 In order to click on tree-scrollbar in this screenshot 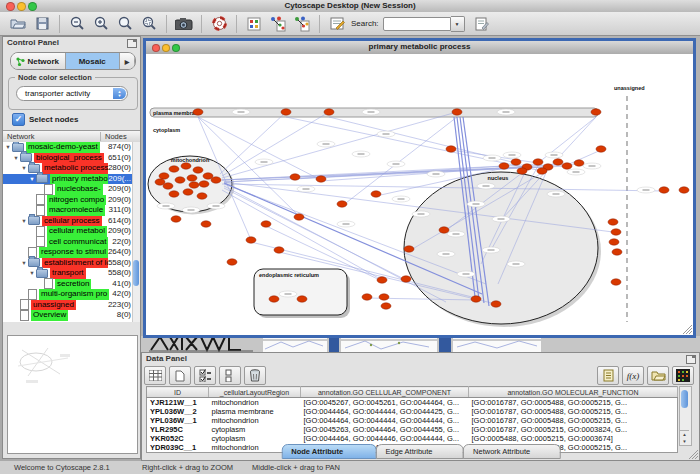, I will do `click(136, 232)`.